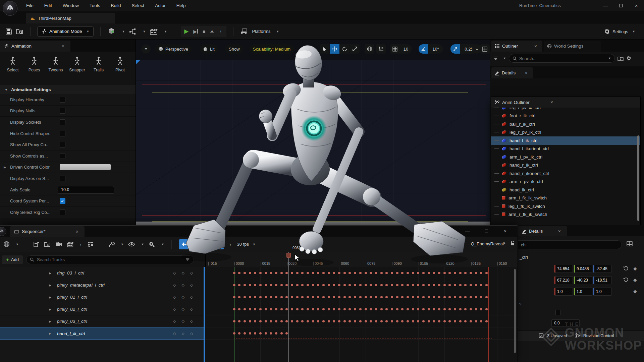  Describe the element at coordinates (436, 49) in the screenshot. I see `angle-snap-value: 10°` at that location.